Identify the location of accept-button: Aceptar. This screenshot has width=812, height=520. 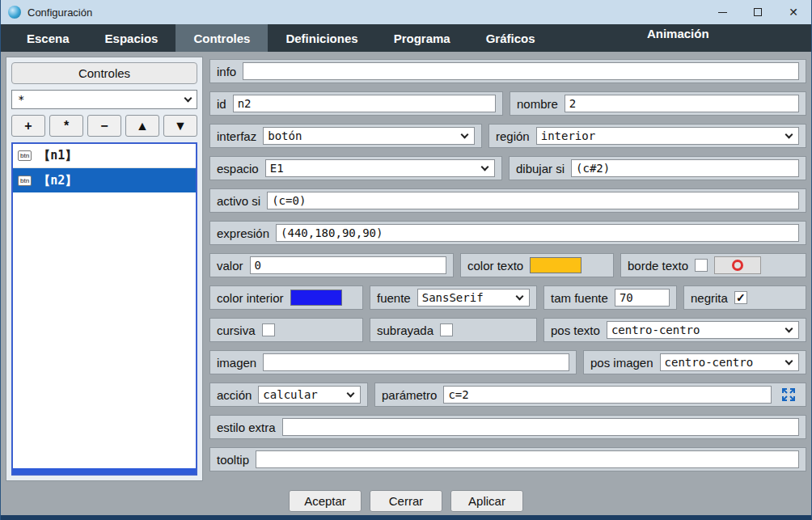
(325, 501).